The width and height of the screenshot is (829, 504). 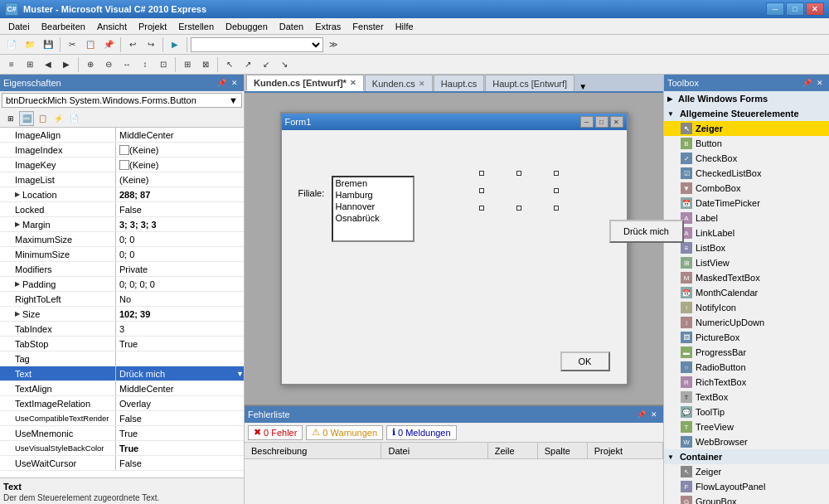 What do you see at coordinates (122, 299) in the screenshot?
I see `prop-row-righttoleft: RightToLeft No` at bounding box center [122, 299].